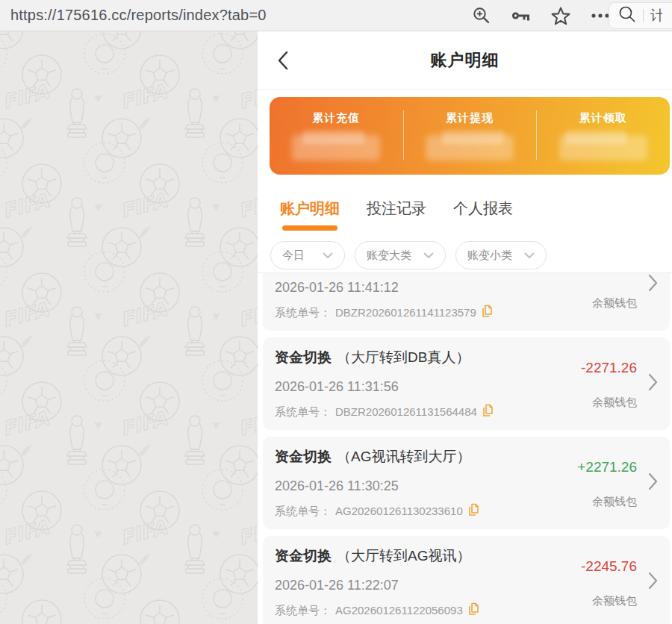 Image resolution: width=672 pixels, height=624 pixels. What do you see at coordinates (417, 511) in the screenshot?
I see `transaction-order-line: 系统单号： AG202601261130233610` at bounding box center [417, 511].